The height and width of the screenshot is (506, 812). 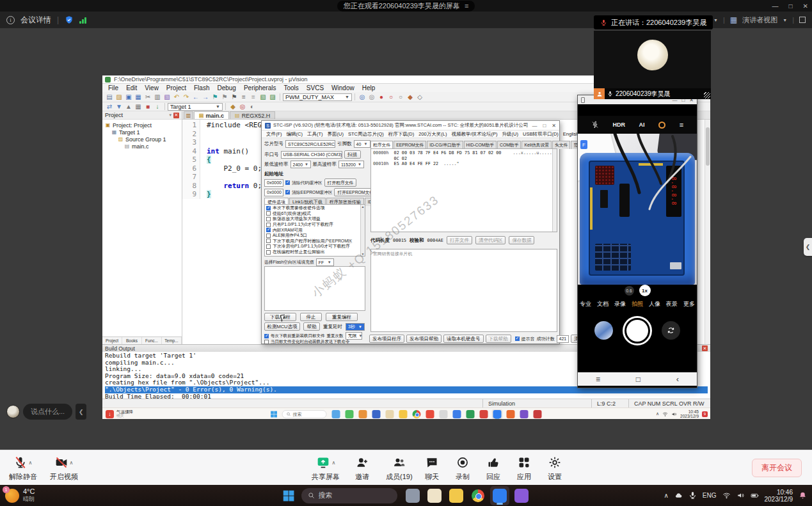 I want to click on maximize-icon: □, so click(x=544, y=125).